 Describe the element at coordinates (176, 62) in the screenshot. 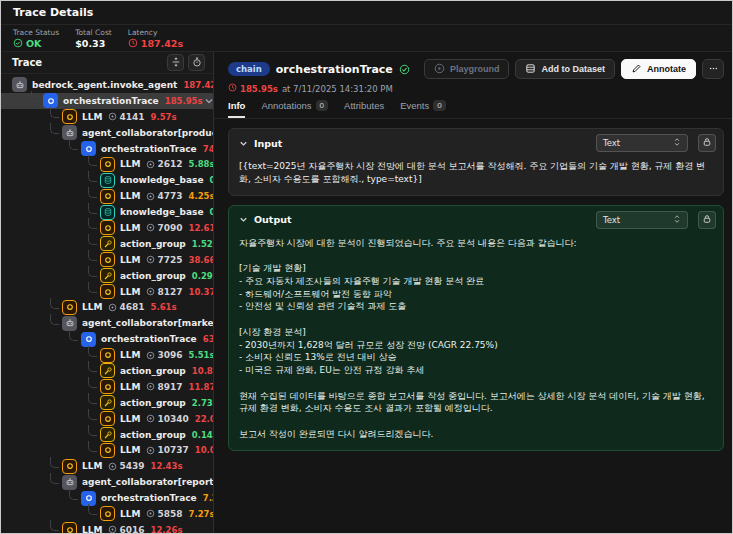

I see `expand-collapse-all-button` at that location.